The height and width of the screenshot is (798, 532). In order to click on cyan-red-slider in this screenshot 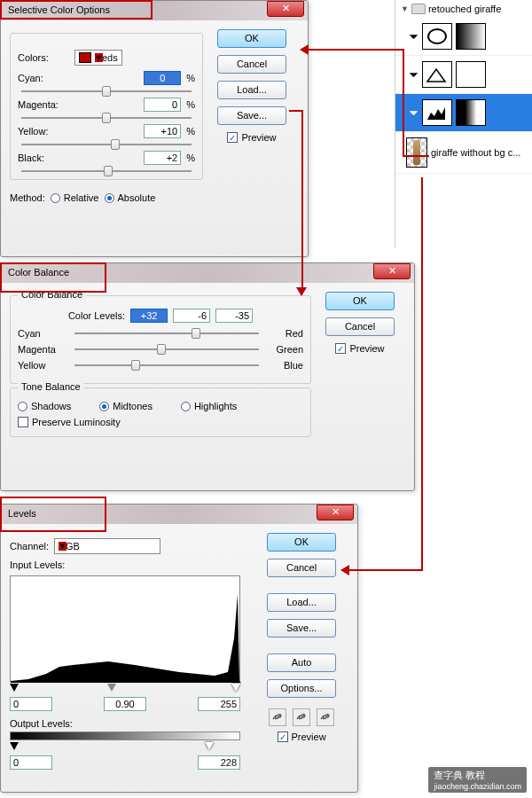, I will do `click(167, 333)`.